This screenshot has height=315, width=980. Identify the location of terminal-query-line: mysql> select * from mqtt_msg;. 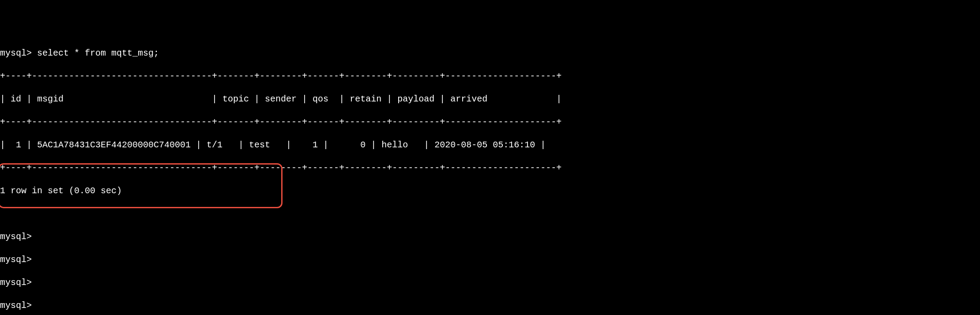
(490, 53).